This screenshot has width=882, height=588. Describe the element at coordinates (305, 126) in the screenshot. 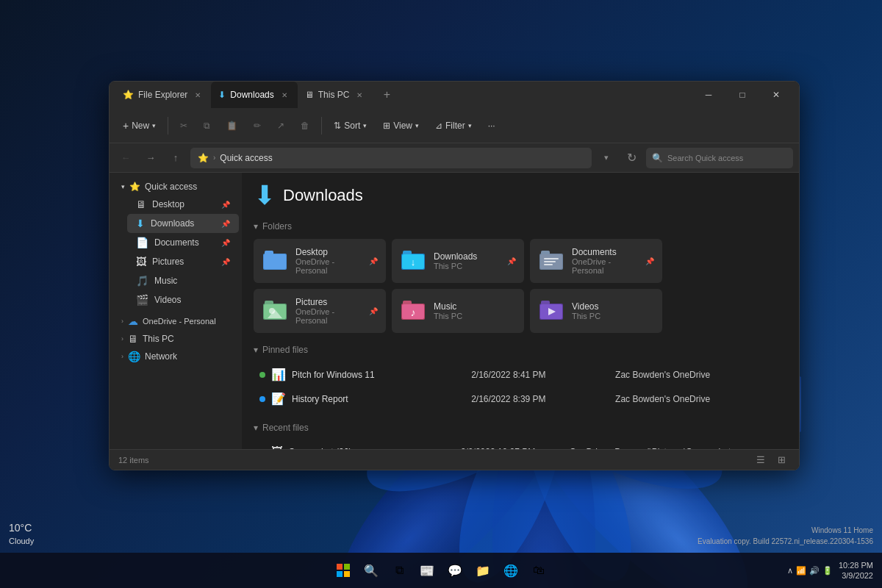

I see `delete-icon: 🗑` at that location.